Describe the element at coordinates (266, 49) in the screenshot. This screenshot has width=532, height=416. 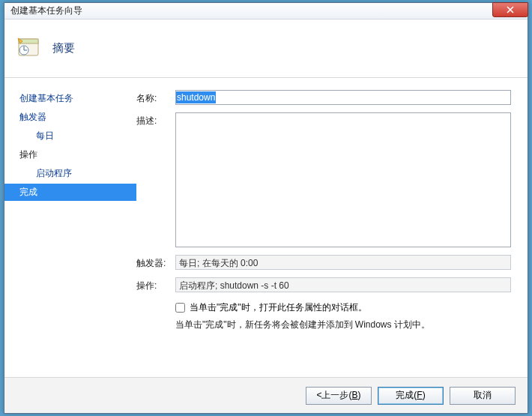
I see `wizard-header: 摘要` at that location.